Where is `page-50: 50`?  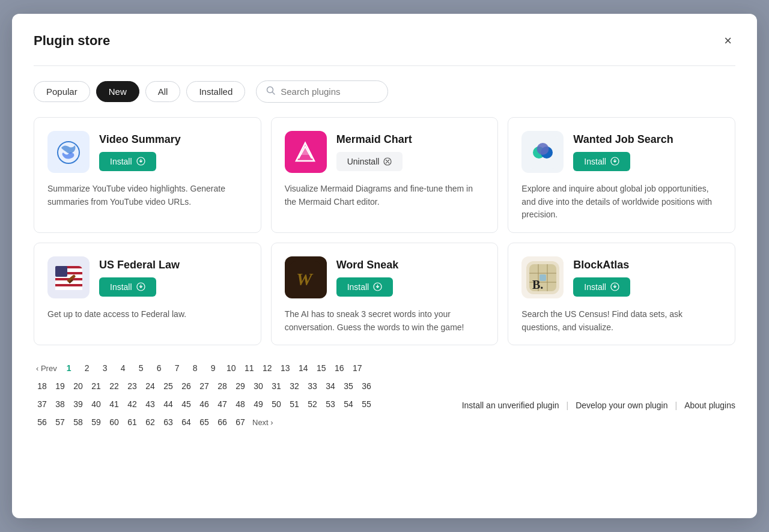
page-50: 50 is located at coordinates (276, 404).